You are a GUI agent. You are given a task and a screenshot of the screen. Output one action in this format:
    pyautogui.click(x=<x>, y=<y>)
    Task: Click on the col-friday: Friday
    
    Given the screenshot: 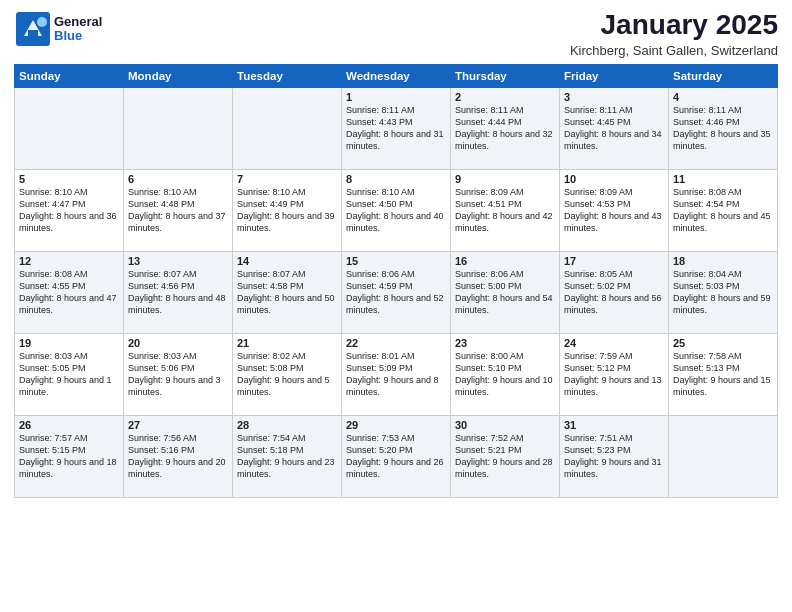 What is the action you would take?
    pyautogui.click(x=614, y=76)
    